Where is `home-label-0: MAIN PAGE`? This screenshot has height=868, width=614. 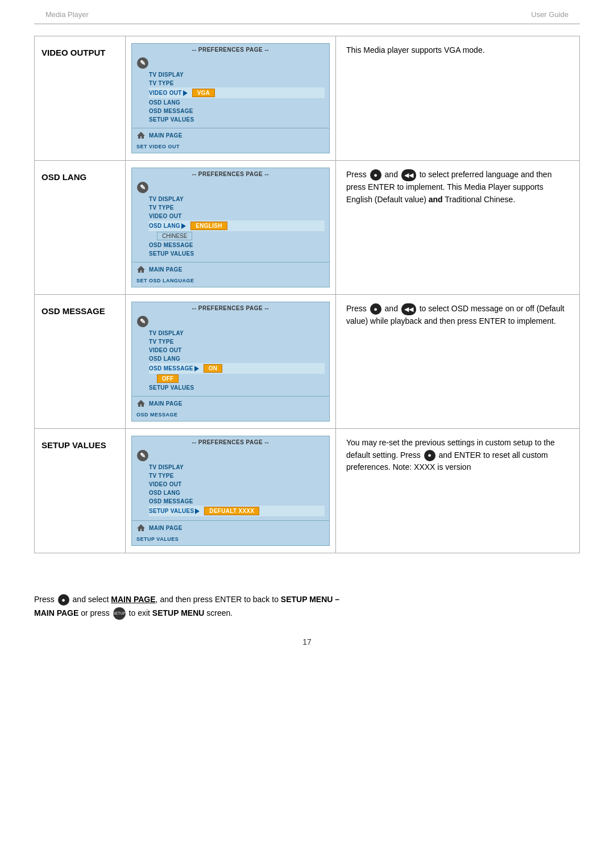
home-label-0: MAIN PAGE is located at coordinates (166, 135).